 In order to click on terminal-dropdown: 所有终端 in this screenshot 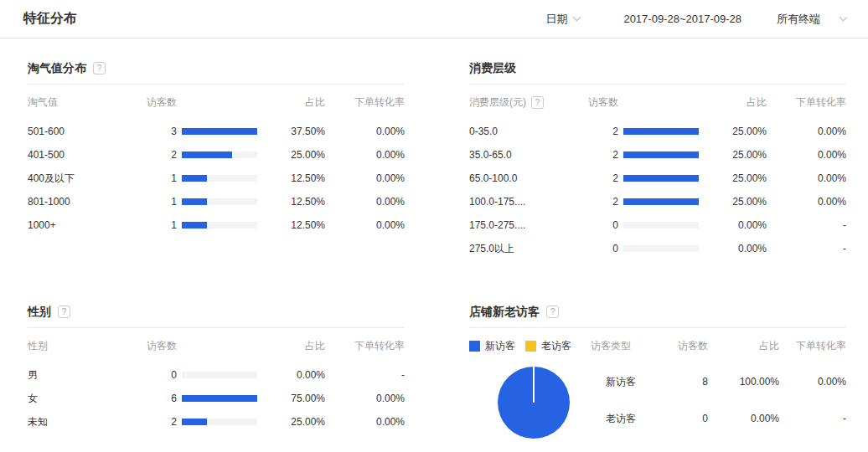, I will do `click(811, 19)`.